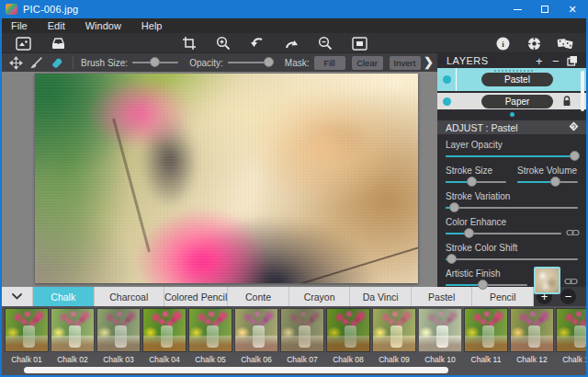 The image size is (588, 377). Describe the element at coordinates (512, 79) in the screenshot. I see `layer-row-pastel: Pastel` at that location.